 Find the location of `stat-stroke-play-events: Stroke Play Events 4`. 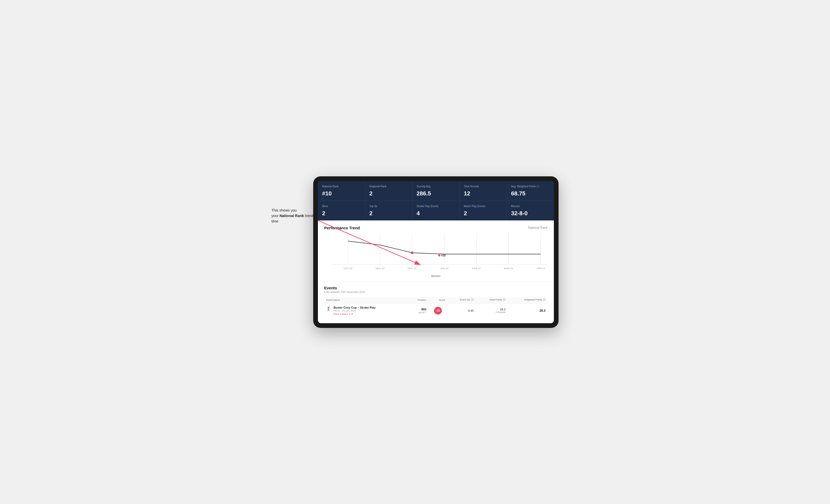

stat-stroke-play-events: Stroke Play Events 4 is located at coordinates (436, 211).